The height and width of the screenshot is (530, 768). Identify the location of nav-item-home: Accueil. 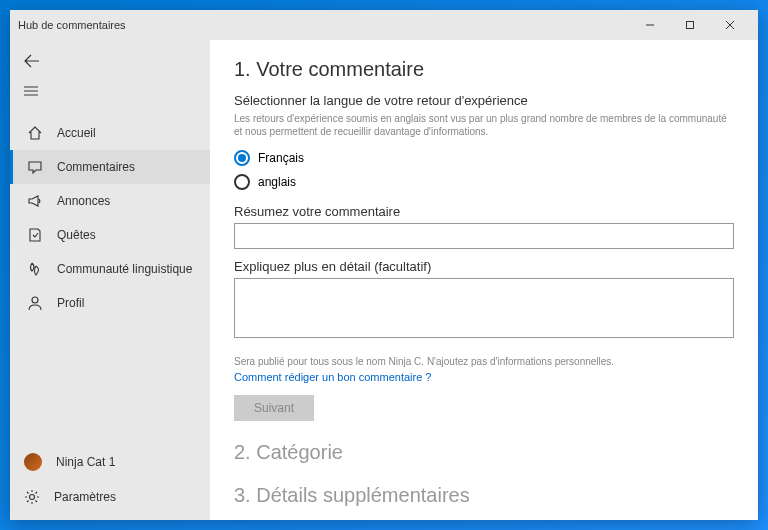
(110, 133).